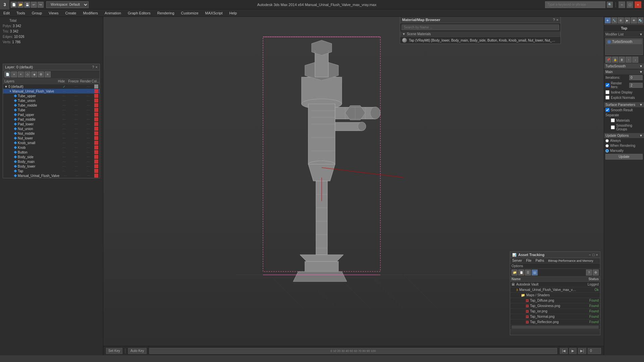 The image size is (644, 362). What do you see at coordinates (564, 351) in the screenshot?
I see `prev-frame-btn: |◀` at bounding box center [564, 351].